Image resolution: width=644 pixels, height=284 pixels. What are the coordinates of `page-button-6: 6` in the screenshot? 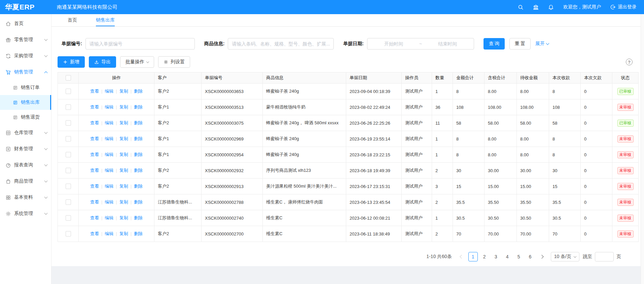 It's located at (530, 257).